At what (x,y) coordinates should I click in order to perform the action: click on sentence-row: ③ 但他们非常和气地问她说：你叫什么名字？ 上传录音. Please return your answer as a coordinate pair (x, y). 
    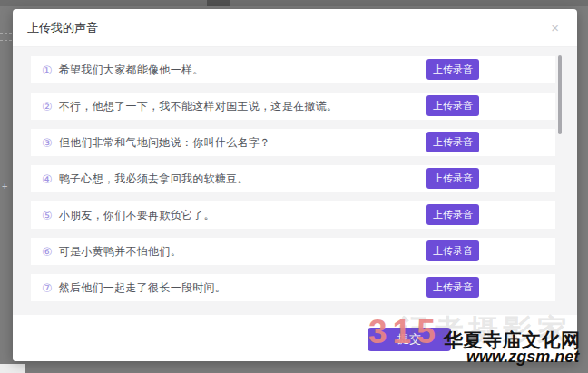
    Looking at the image, I should click on (293, 142).